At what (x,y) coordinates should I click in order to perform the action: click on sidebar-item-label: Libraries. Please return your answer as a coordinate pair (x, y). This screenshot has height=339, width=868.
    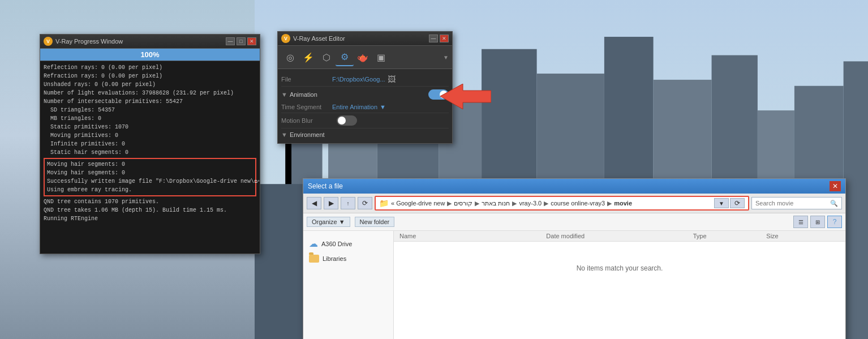
    Looking at the image, I should click on (334, 259).